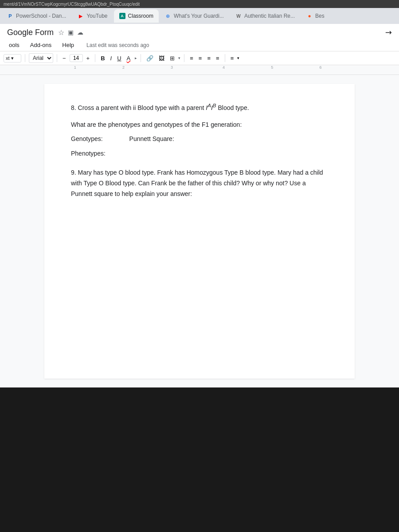  Describe the element at coordinates (239, 58) in the screenshot. I see `line-spacing-dropdown-icon: ▾` at that location.